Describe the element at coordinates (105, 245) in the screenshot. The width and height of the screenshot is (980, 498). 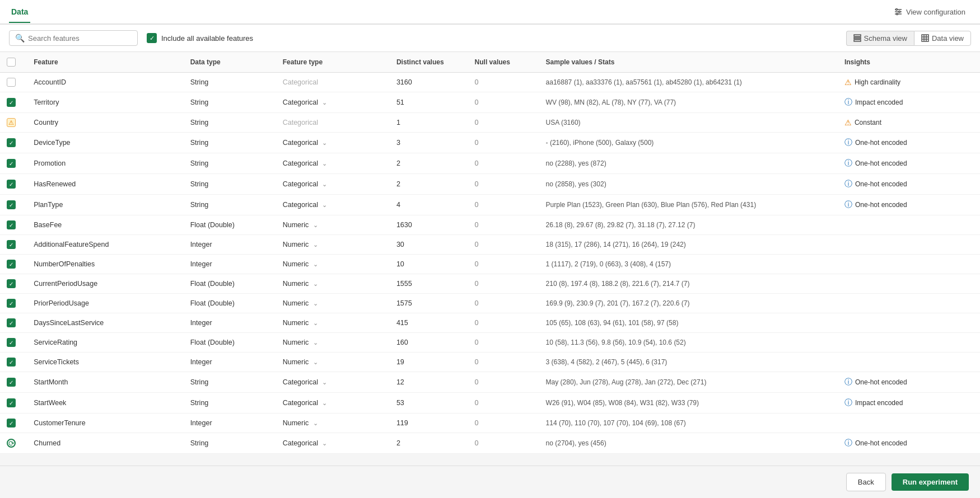
I see `row-feature-name: AdditionalFeatureSpend` at that location.